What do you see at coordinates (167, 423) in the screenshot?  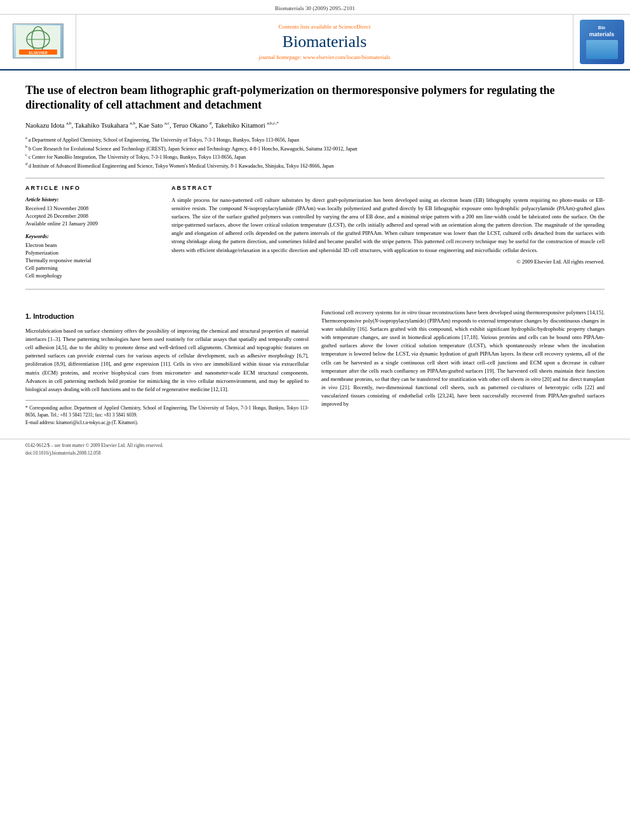 I see `footnote-email: E-mail address: kitamori@icl.t.u-tokyo.a…` at bounding box center [167, 423].